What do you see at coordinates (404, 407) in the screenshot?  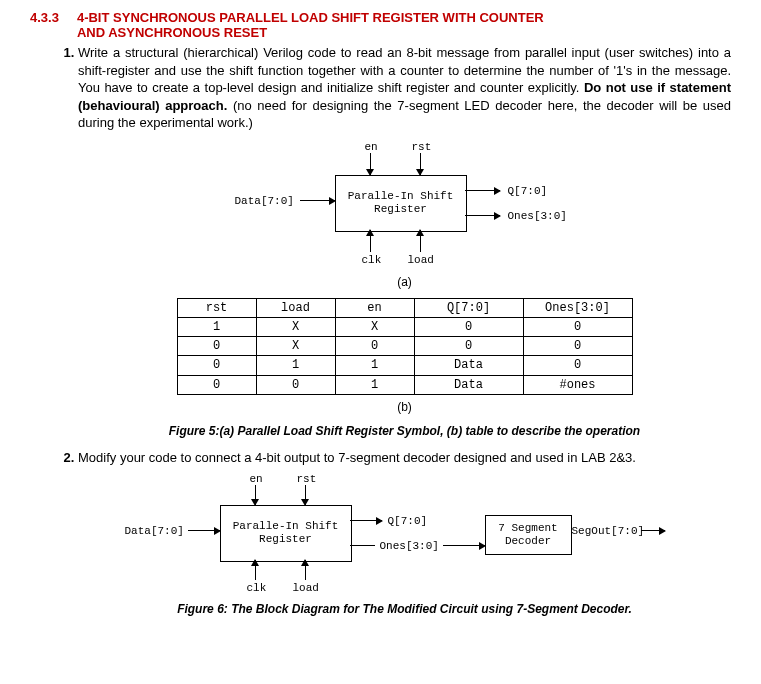 I see `sublabel-b: (b)` at bounding box center [404, 407].